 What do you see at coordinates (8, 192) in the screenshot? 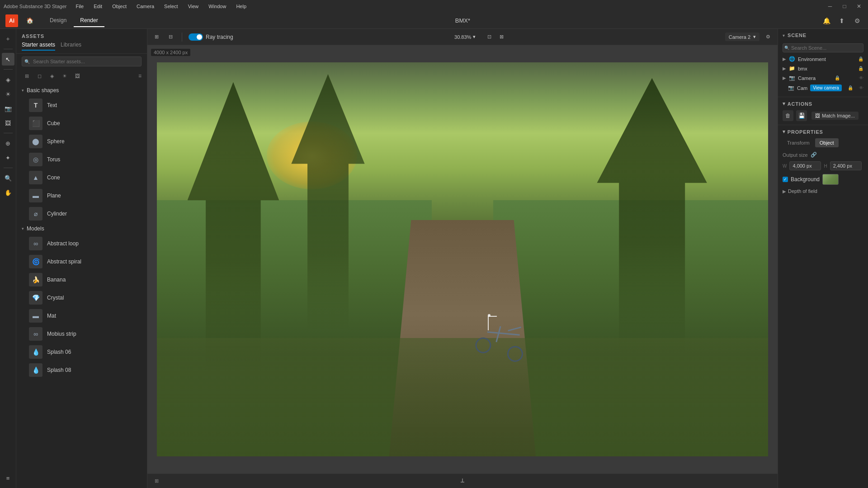
I see `pan-tool: ✋` at bounding box center [8, 192].